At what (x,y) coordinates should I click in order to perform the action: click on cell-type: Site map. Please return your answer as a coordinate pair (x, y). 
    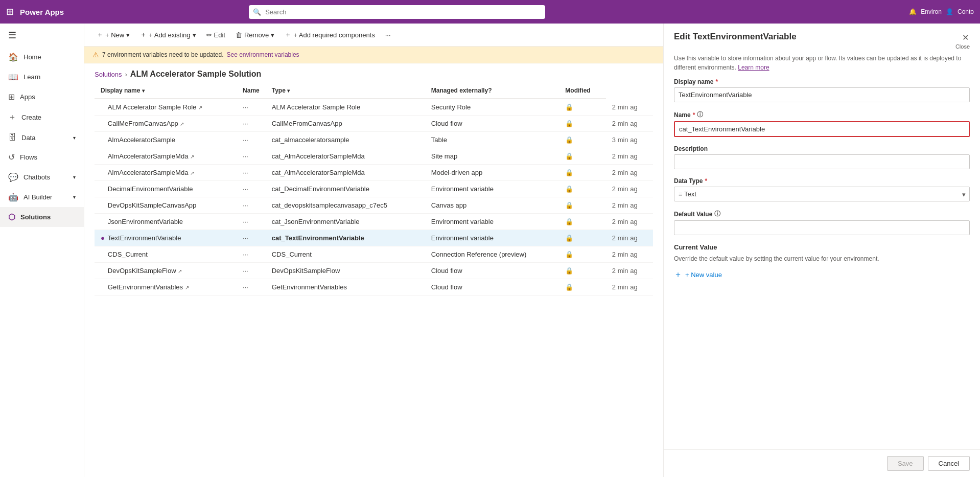
    Looking at the image, I should click on (493, 156).